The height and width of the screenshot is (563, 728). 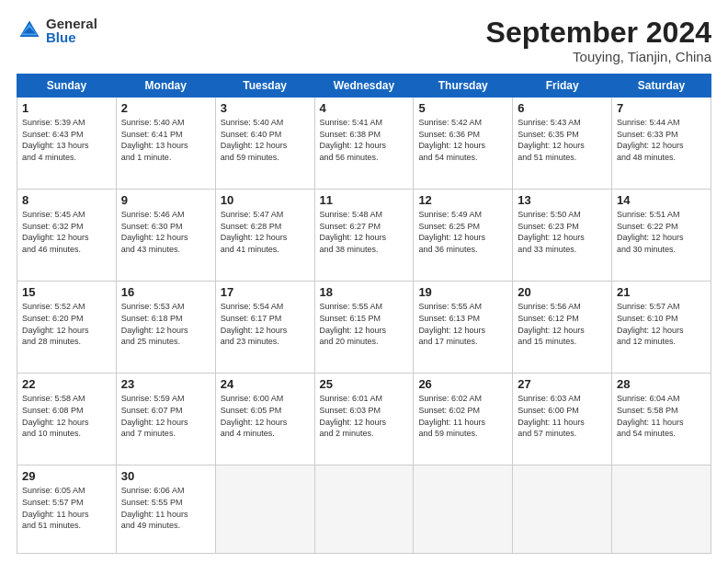 What do you see at coordinates (463, 201) in the screenshot?
I see `day-number: 12` at bounding box center [463, 201].